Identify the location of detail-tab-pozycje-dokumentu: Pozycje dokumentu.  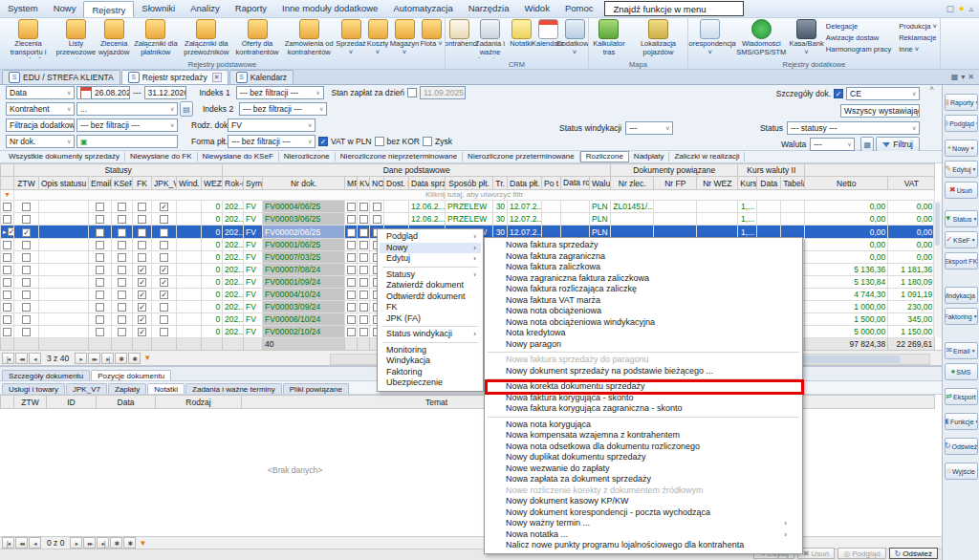
(131, 375).